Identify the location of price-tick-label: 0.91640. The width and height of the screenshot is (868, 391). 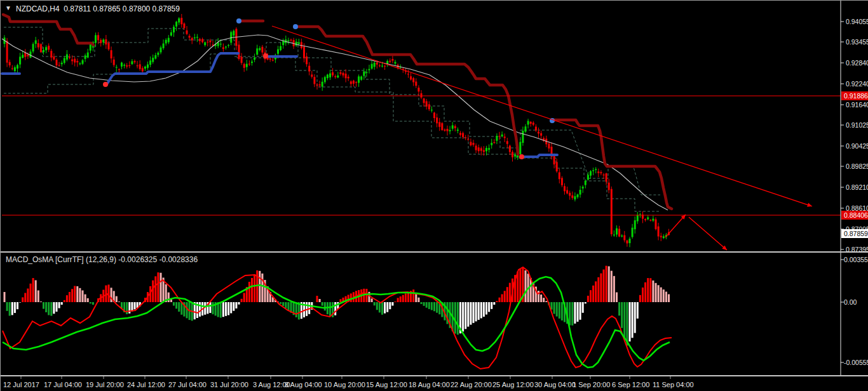
(857, 105).